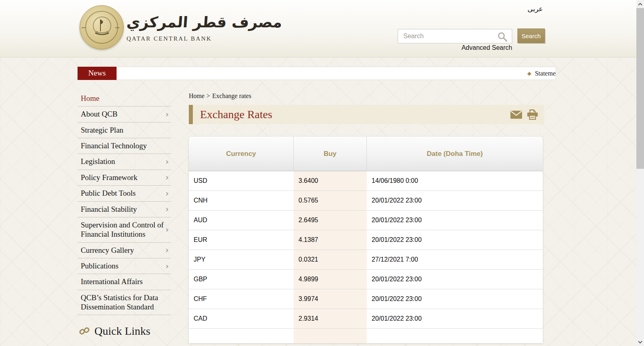 This screenshot has height=346, width=644. I want to click on table-row-partial, so click(366, 336).